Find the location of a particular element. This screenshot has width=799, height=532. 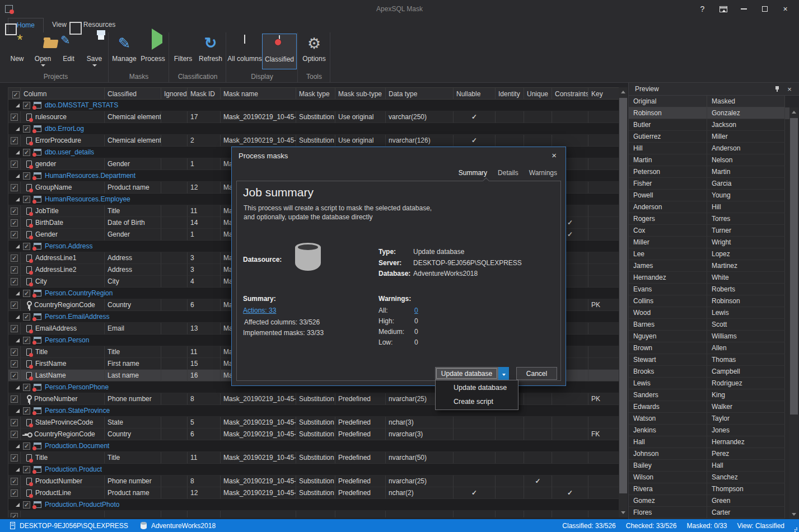

all-warnings-link: 0 is located at coordinates (417, 310).